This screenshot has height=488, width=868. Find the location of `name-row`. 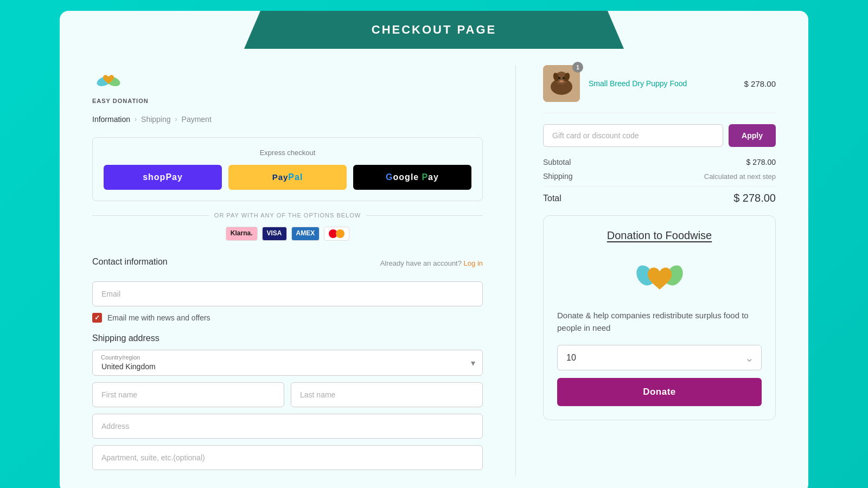

name-row is located at coordinates (288, 395).